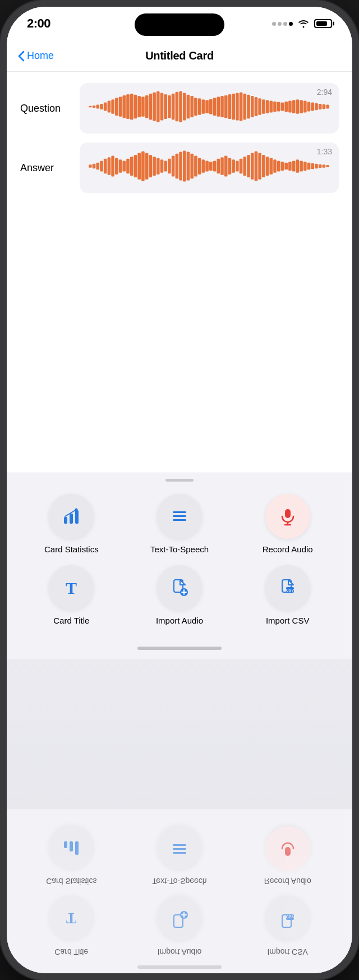  I want to click on record-audio-label: Record Audio, so click(288, 549).